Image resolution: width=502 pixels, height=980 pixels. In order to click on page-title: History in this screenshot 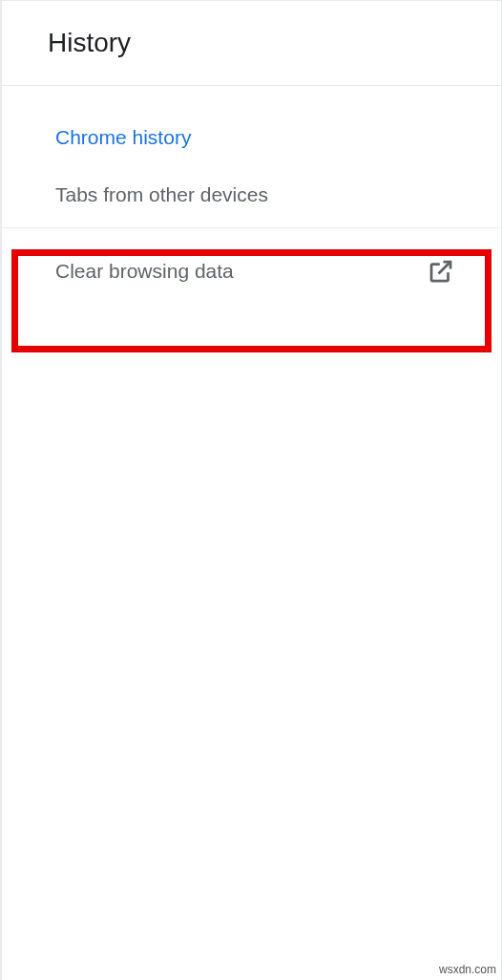, I will do `click(275, 43)`.